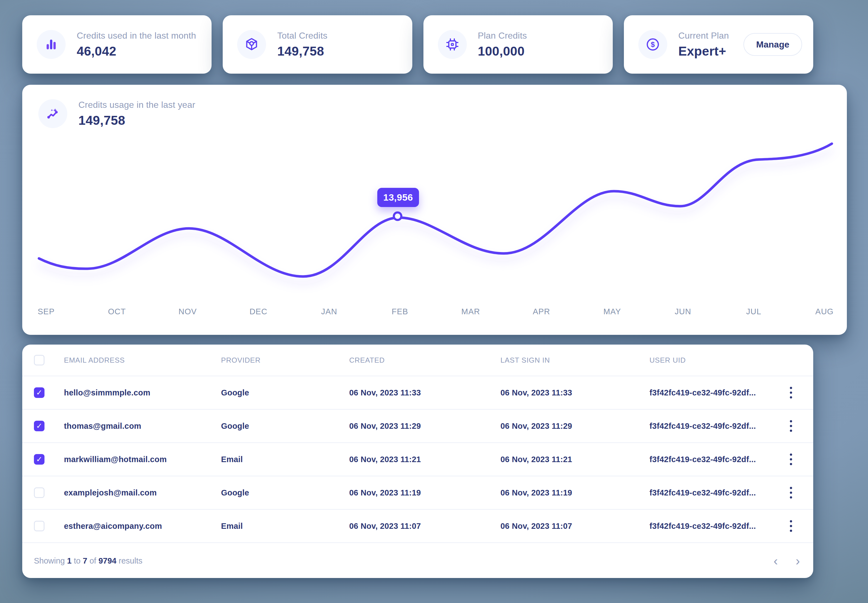  What do you see at coordinates (575, 360) in the screenshot?
I see `column-header-last-sign-in: LAST SIGN IN` at bounding box center [575, 360].